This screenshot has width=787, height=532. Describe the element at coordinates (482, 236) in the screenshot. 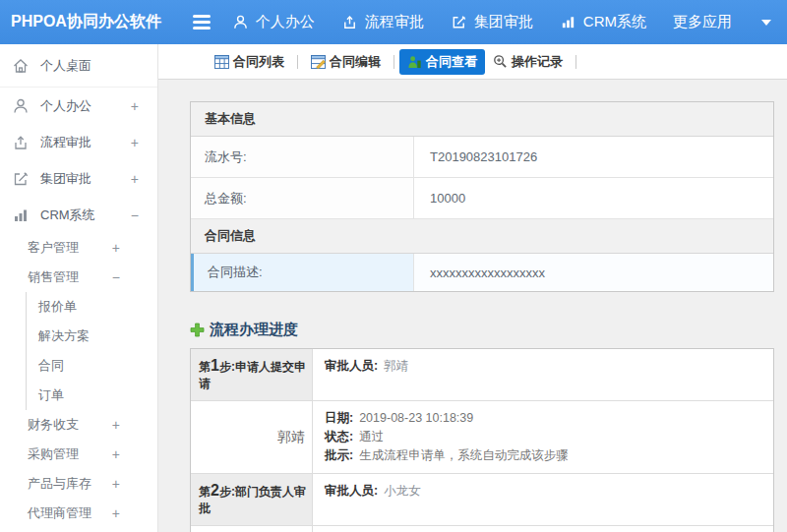

I see `section-header-contract-info: 合同信息` at that location.